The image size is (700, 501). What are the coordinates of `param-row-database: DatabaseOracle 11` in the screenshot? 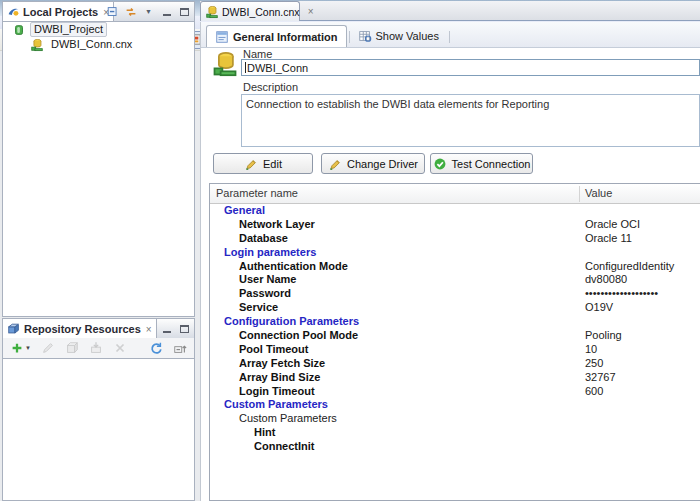 It's located at (455, 239).